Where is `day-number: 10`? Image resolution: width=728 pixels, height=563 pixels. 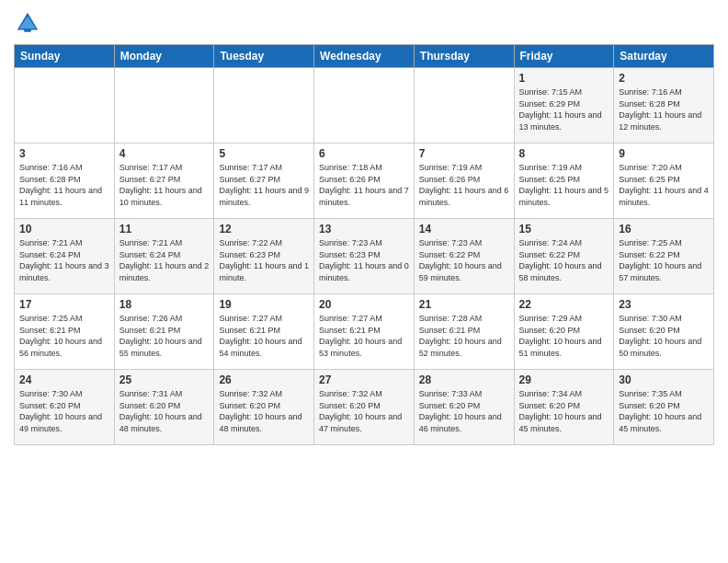 day-number: 10 is located at coordinates (64, 229).